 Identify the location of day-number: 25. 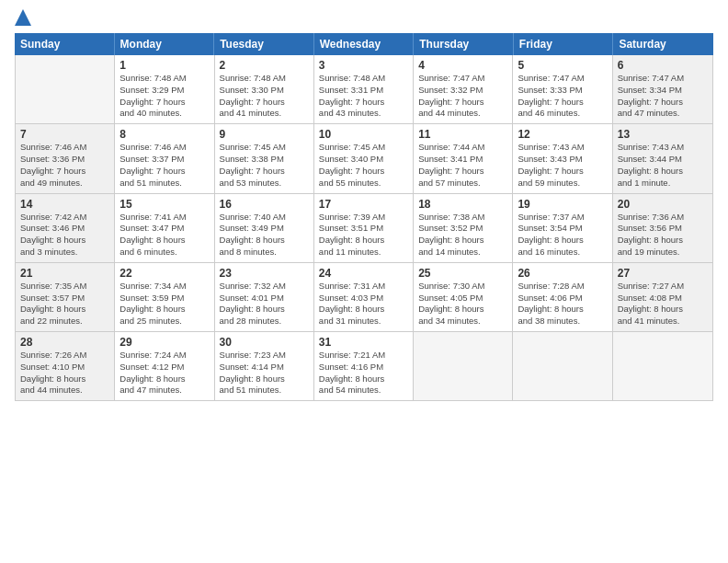
(463, 273).